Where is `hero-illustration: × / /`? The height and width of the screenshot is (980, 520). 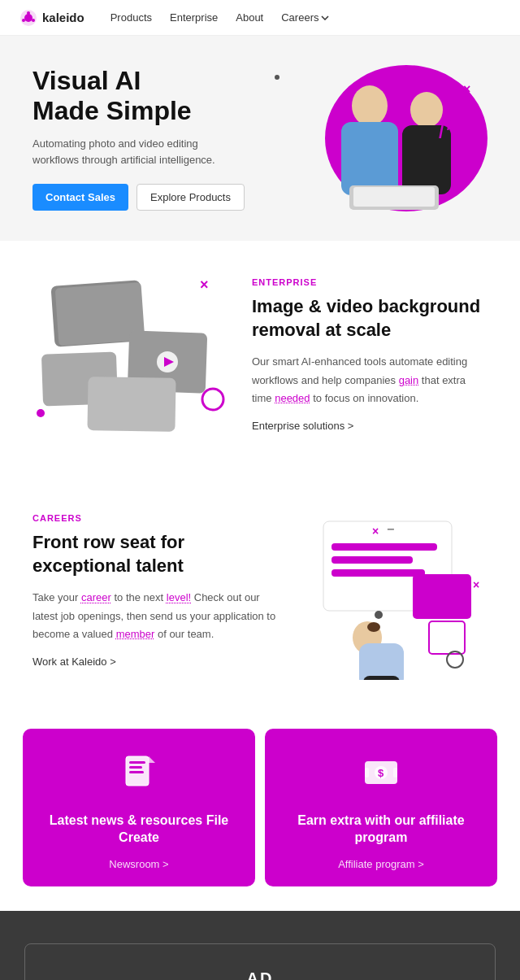 hero-illustration: × / / is located at coordinates (394, 145).